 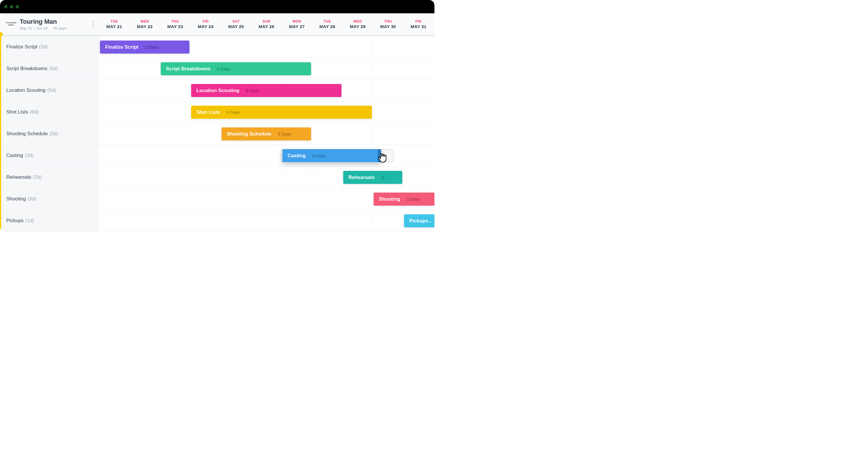 I want to click on gantt-bar: Rehearsals·2…, so click(x=373, y=177).